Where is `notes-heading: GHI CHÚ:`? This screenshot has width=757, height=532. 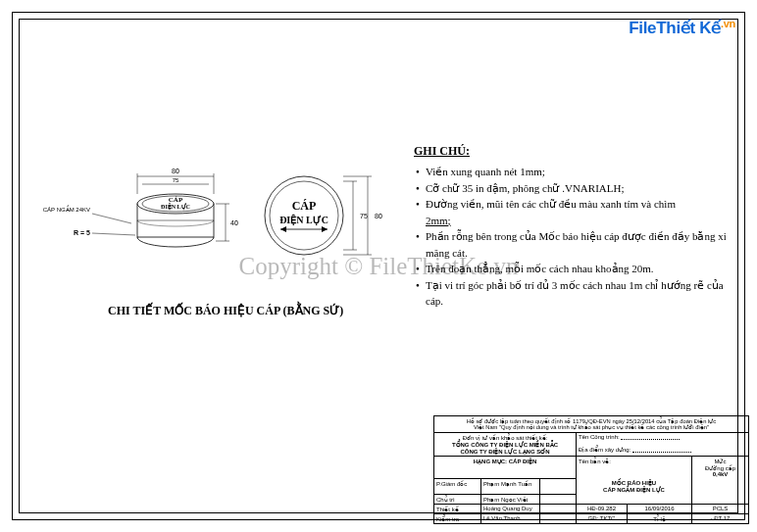
notes-heading: GHI CHÚ: is located at coordinates (571, 151).